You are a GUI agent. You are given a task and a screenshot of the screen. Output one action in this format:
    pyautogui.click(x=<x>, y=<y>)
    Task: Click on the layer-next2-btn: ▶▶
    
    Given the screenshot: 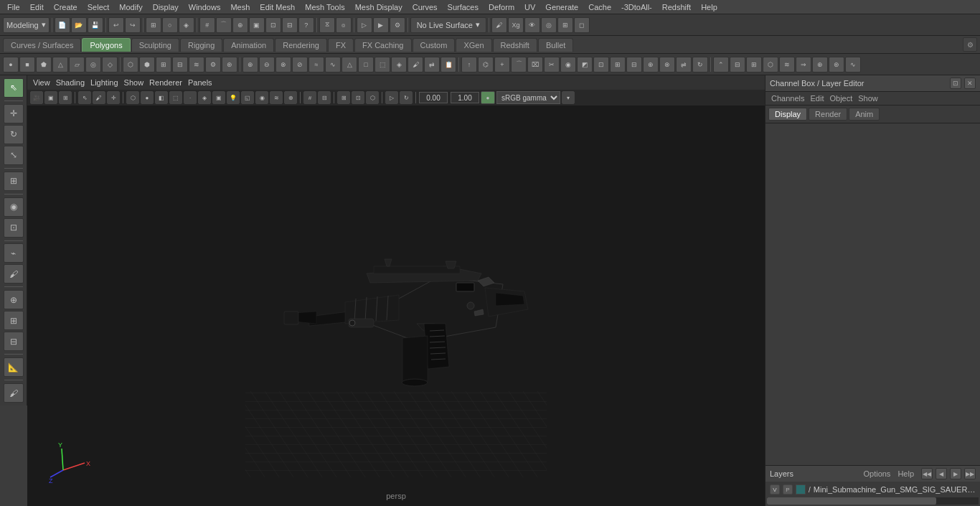 What is the action you would take?
    pyautogui.click(x=970, y=474)
    